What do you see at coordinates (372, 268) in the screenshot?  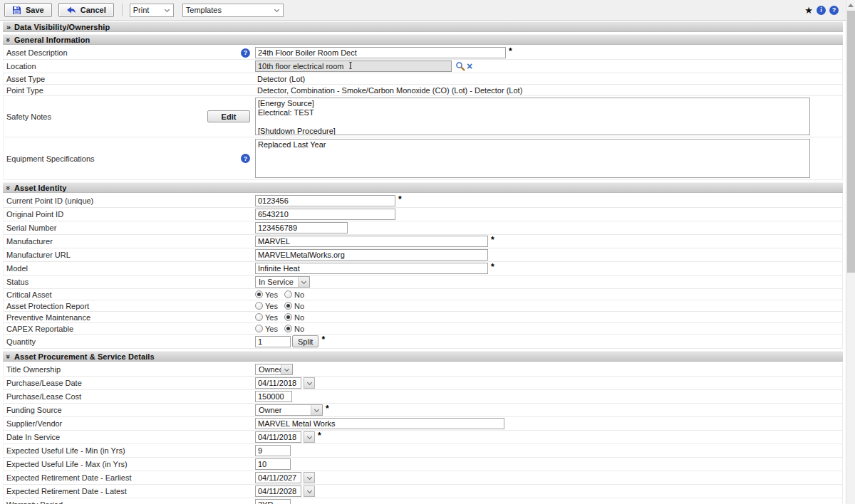 I see `model-input` at bounding box center [372, 268].